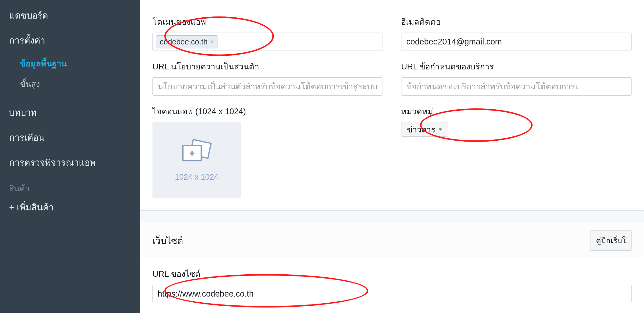  I want to click on chevron-down-icon, so click(440, 130).